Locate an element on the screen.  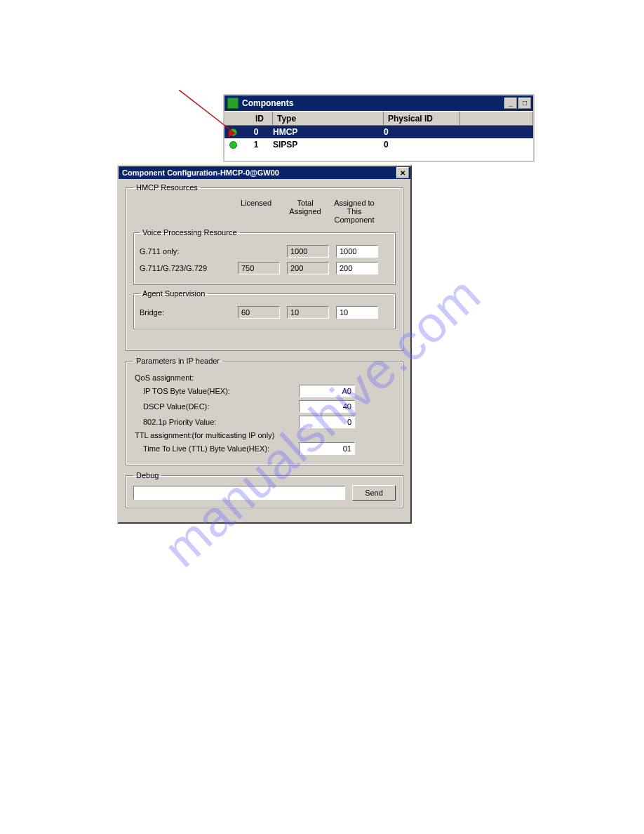
hmcp-resources-legend: HMCP Resources is located at coordinates (167, 187).